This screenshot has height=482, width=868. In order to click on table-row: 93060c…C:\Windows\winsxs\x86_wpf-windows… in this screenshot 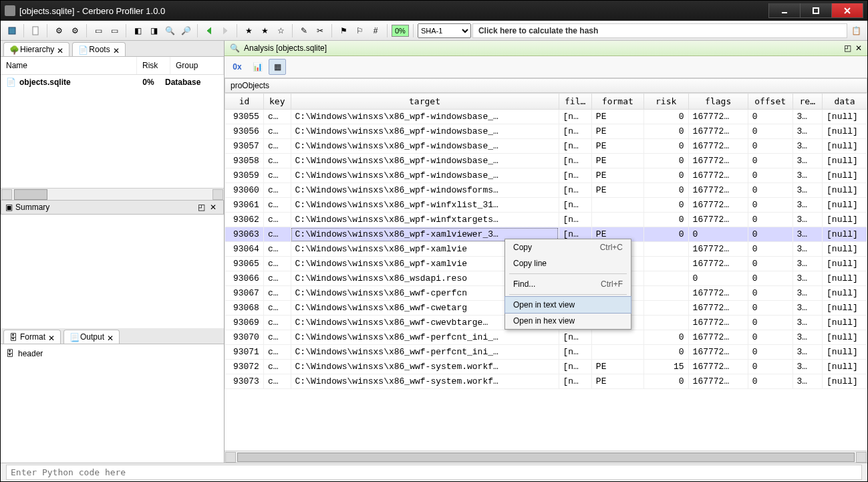, I will do `click(547, 191)`.